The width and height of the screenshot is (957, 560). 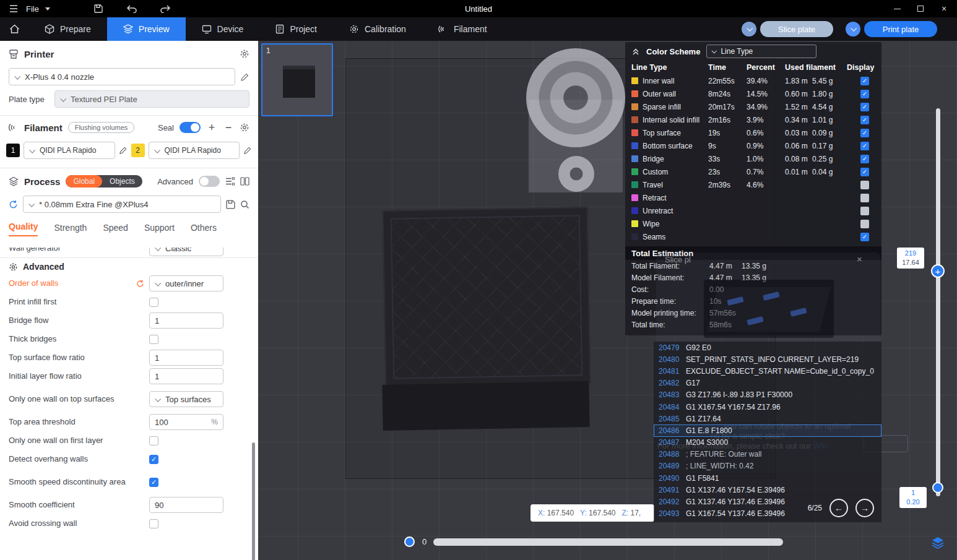 What do you see at coordinates (938, 543) in the screenshot?
I see `layers-view-icon` at bounding box center [938, 543].